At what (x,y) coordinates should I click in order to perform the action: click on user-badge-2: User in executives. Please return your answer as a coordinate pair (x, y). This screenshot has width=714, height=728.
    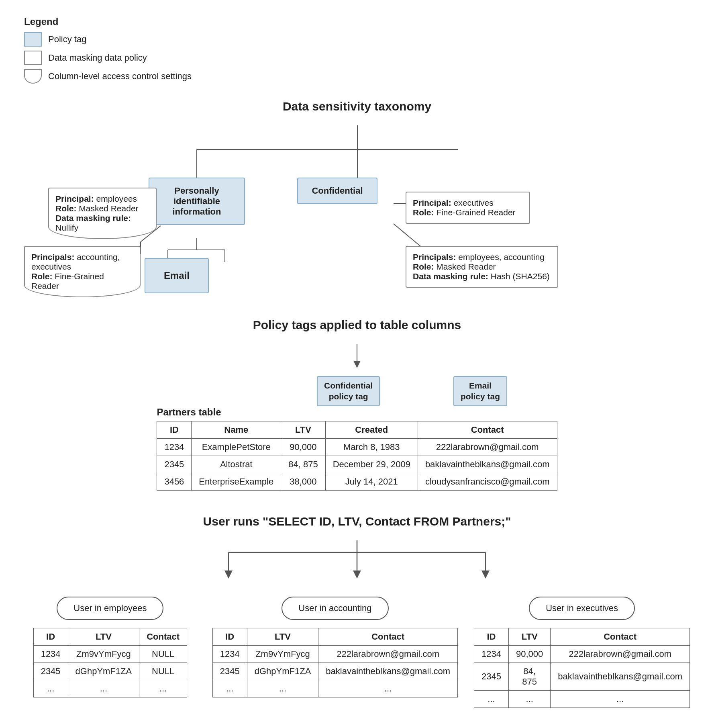
    Looking at the image, I should click on (582, 608).